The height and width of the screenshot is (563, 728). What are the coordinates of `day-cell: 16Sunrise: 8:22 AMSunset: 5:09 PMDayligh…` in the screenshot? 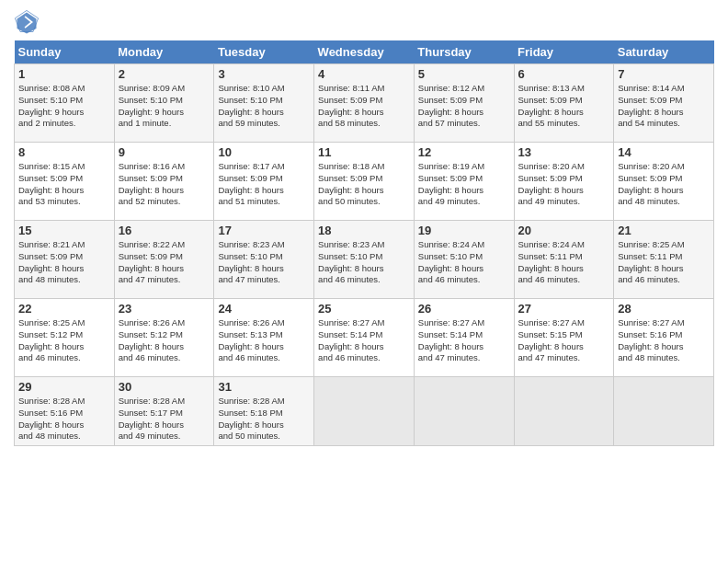 It's located at (164, 259).